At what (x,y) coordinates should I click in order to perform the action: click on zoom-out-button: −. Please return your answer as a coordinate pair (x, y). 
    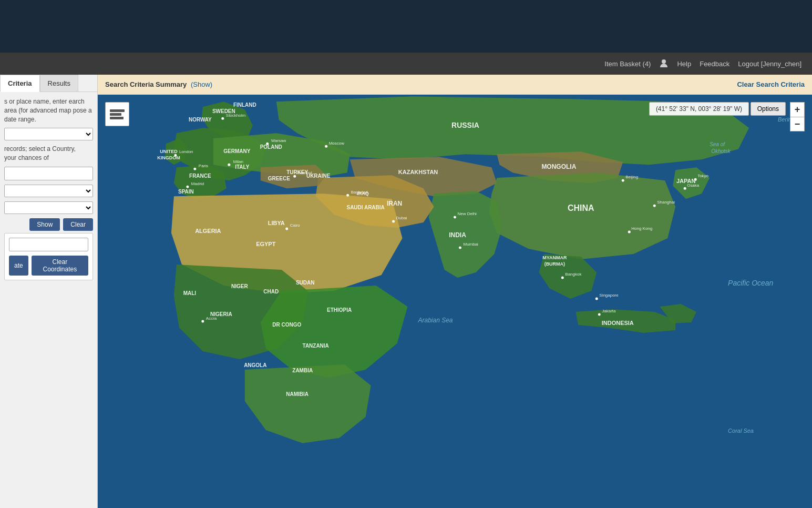
    Looking at the image, I should click on (797, 124).